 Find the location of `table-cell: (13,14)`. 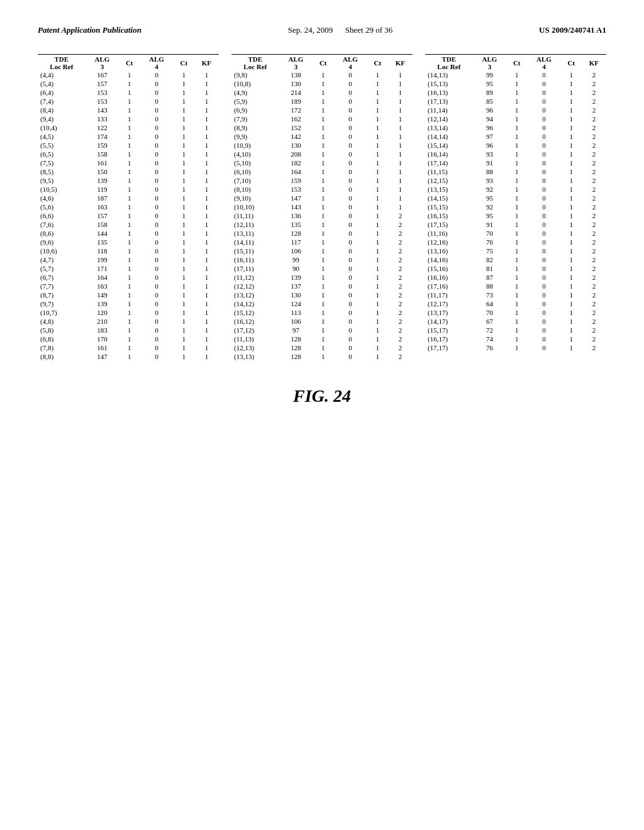

table-cell: (13,14) is located at coordinates (449, 128).